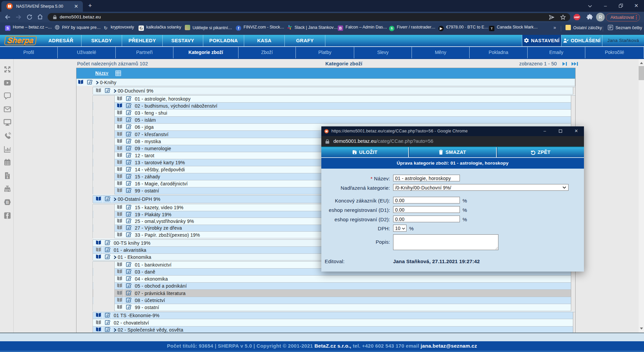 Image resolution: width=644 pixels, height=352 pixels. Describe the element at coordinates (577, 17) in the screenshot. I see `svg-text: ABP` at that location.